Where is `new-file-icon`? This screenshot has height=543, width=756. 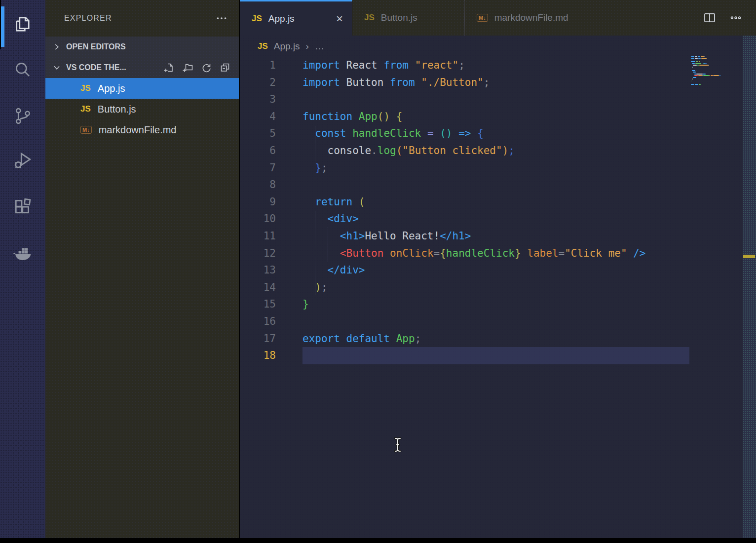
new-file-icon is located at coordinates (169, 68).